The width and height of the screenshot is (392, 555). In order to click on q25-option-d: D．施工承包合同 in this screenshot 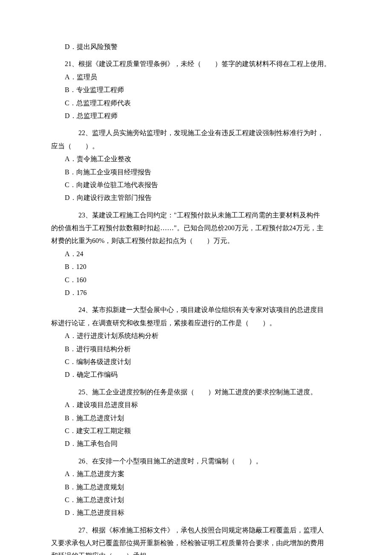, I will do `click(196, 444)`.